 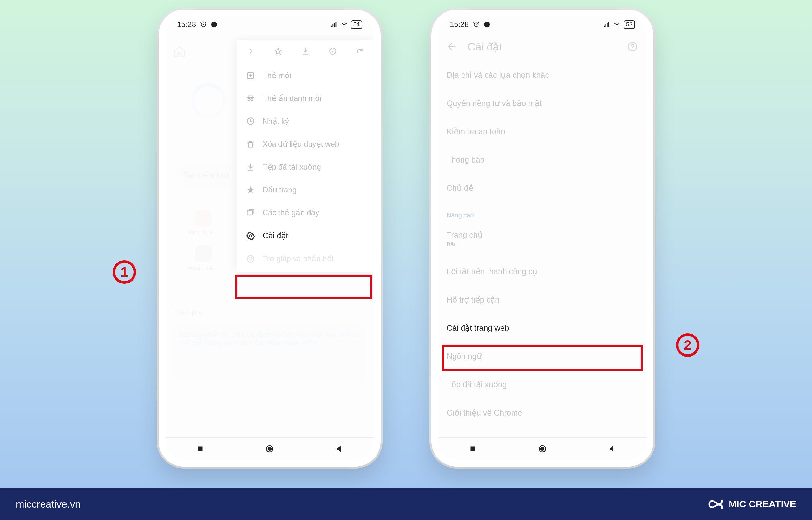 I want to click on infinity-logo-icon, so click(x=714, y=504).